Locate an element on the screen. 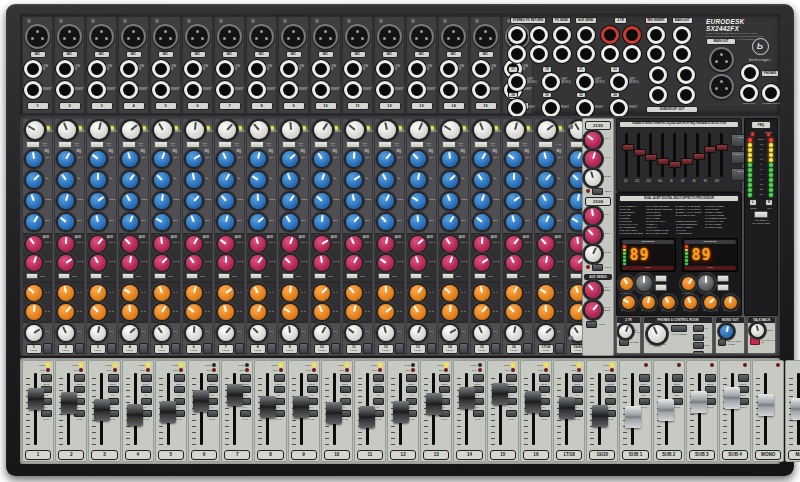  assign-button-left is located at coordinates (644, 390).